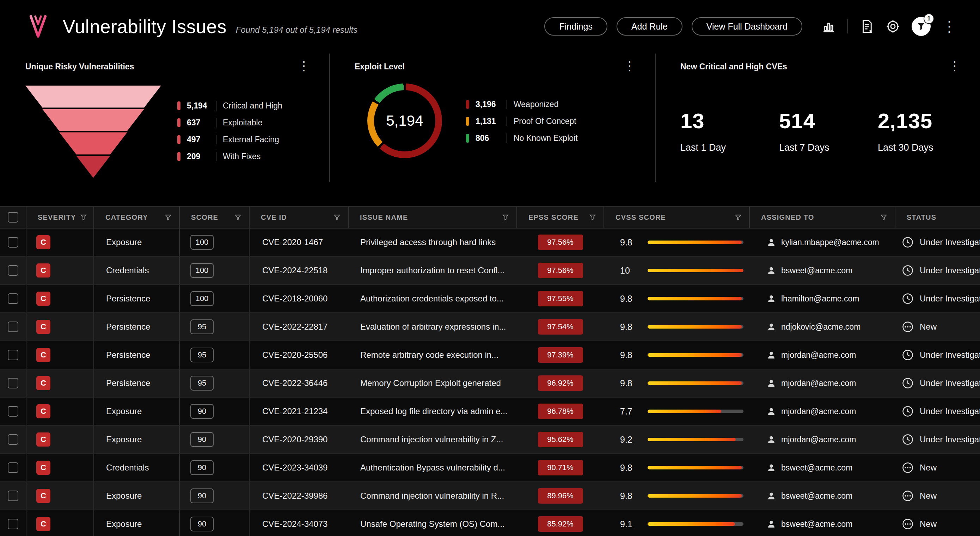 This screenshot has width=980, height=536. Describe the element at coordinates (576, 27) in the screenshot. I see `findings-button: Findings` at that location.